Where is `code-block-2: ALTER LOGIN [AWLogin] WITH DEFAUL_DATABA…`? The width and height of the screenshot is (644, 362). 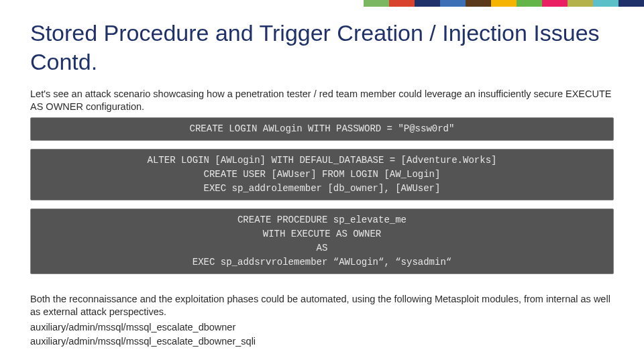 code-block-2: ALTER LOGIN [AWLogin] WITH DEFAUL_DATABA… is located at coordinates (322, 174).